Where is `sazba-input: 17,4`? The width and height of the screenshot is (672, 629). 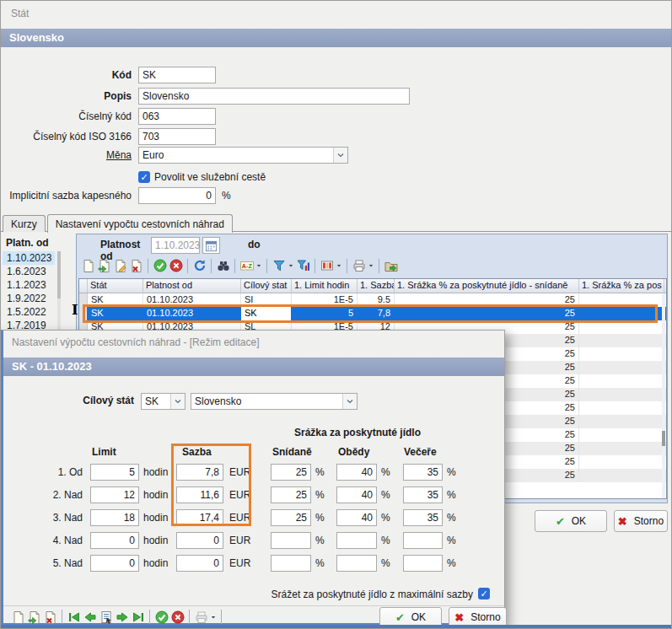
sazba-input: 17,4 is located at coordinates (200, 518).